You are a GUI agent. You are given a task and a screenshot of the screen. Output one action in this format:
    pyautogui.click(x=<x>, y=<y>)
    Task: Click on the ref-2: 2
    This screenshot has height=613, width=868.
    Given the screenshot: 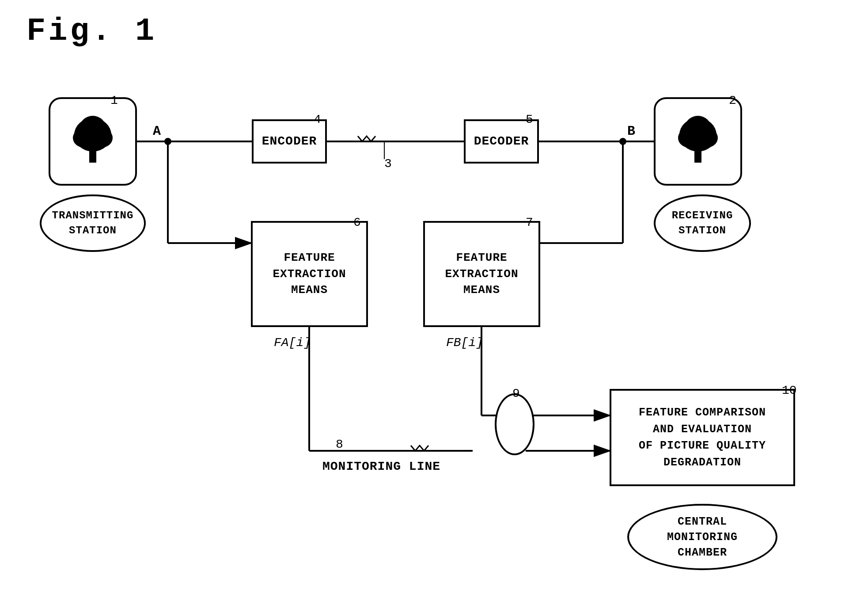 What is the action you would take?
    pyautogui.click(x=732, y=101)
    